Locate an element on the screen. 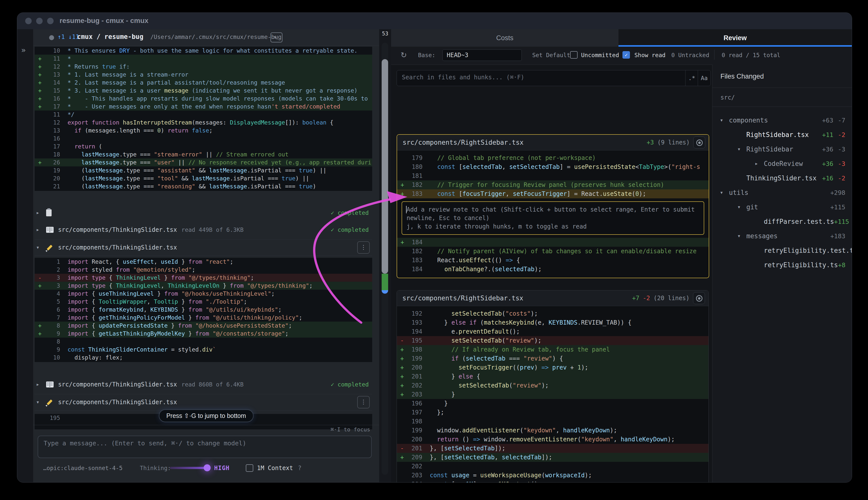  terminal-icon: >_ is located at coordinates (277, 37).